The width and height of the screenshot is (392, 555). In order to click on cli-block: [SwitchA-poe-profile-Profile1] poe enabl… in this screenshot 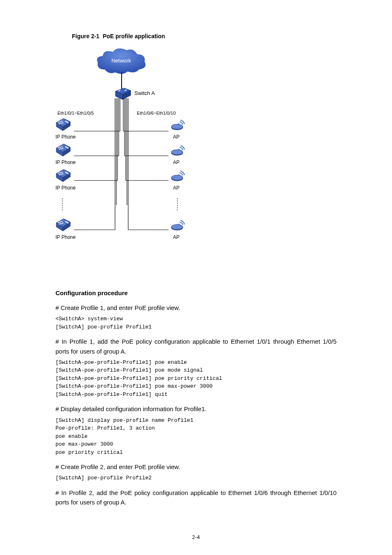, I will do `click(196, 379)`.